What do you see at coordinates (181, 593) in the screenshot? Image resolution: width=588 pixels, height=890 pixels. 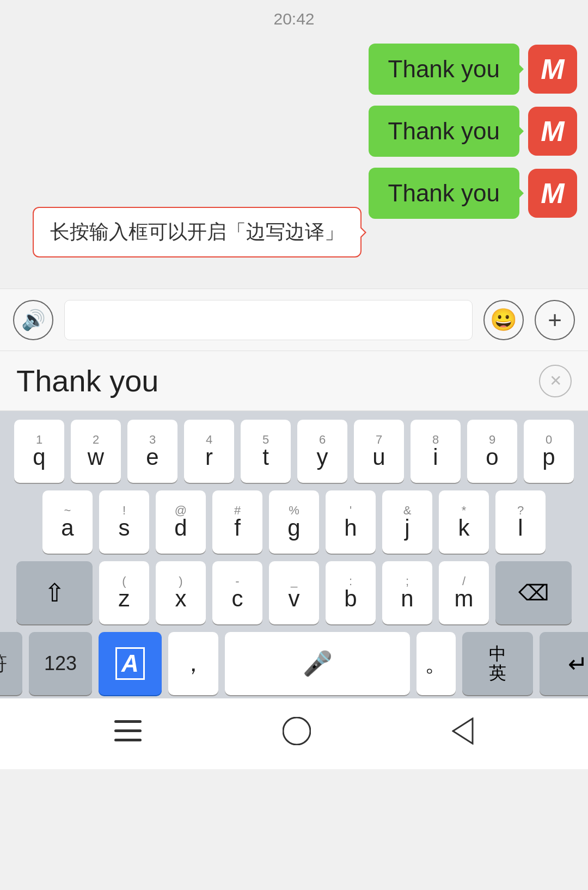 I see `key-x: ) x` at bounding box center [181, 593].